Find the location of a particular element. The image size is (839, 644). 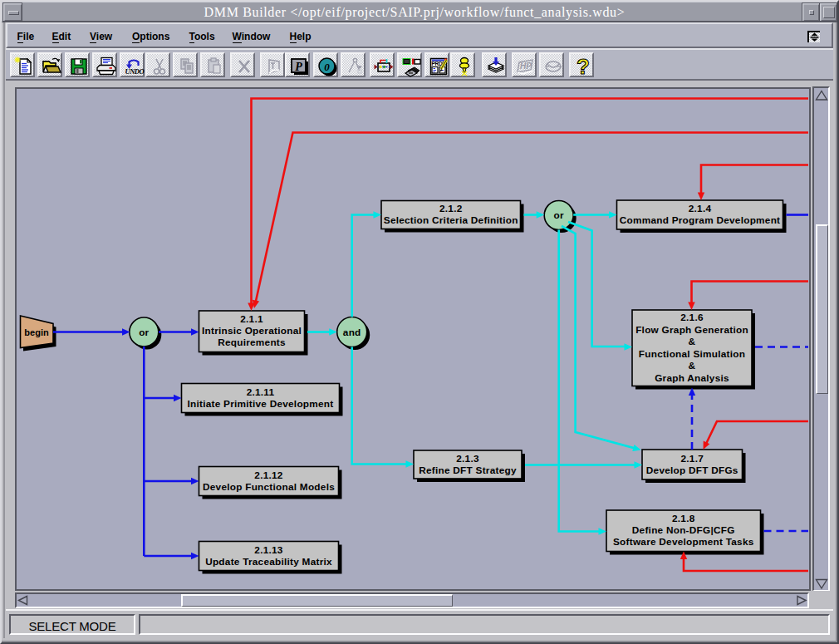

svg-text: Intrinsic Operational is located at coordinates (252, 331).